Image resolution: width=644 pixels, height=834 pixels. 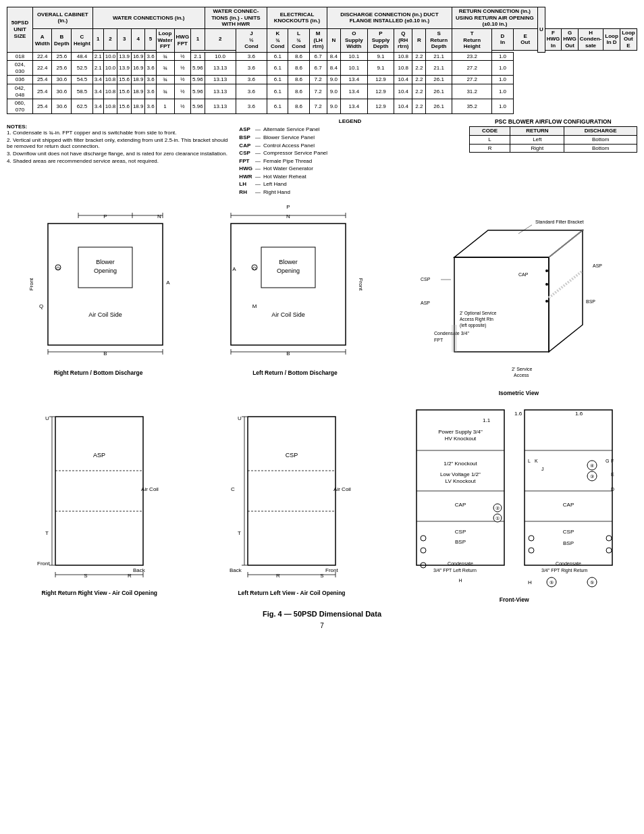 What do you see at coordinates (612, 461) in the screenshot?
I see `svg-text: F` at bounding box center [612, 461].